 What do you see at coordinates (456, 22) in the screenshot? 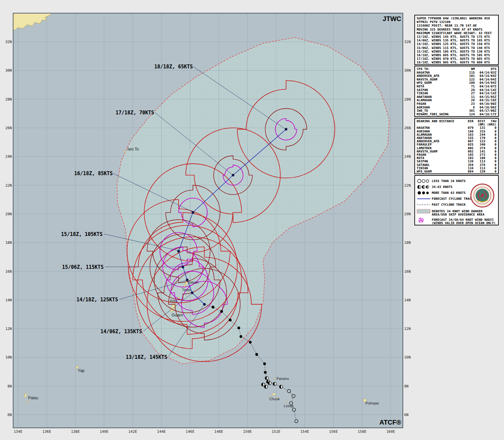
I see `warning-line: WTPN31 PGTW 132100` at bounding box center [456, 22].